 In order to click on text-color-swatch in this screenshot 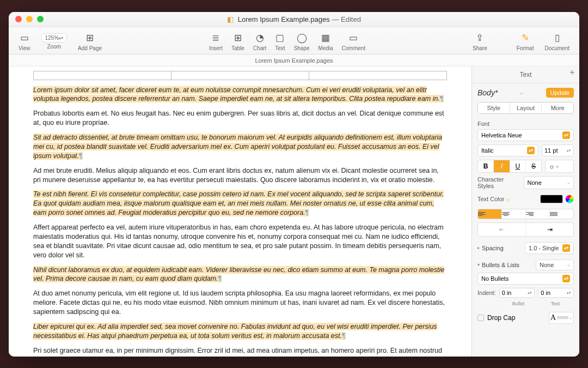, I will do `click(552, 199)`.